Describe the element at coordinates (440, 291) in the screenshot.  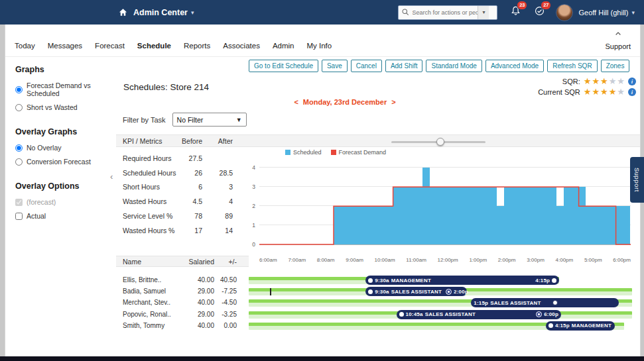
I see `gantt-track: 9:30aSALES ASSISTANT2:00p` at that location.